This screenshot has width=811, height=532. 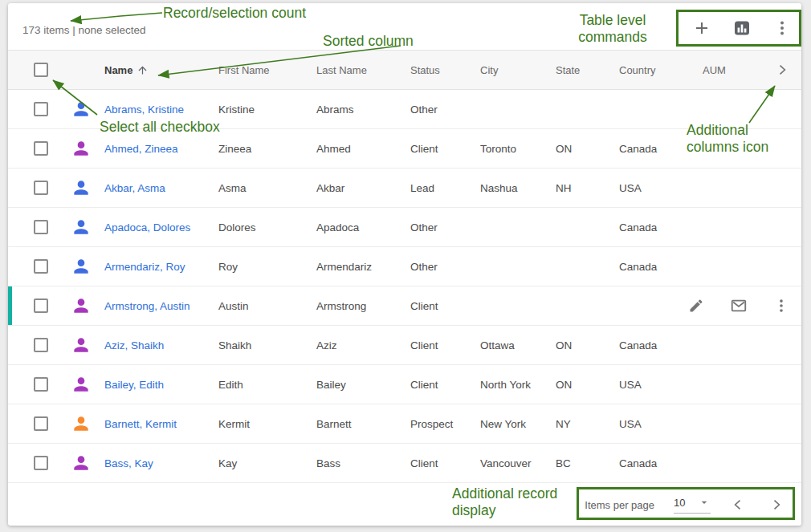 I want to click on chevron-left-icon, so click(x=738, y=505).